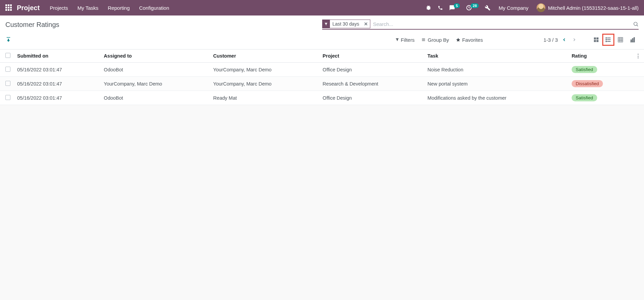  I want to click on table-header-row: Submitted on Assigned to Customer Projec…, so click(322, 56).